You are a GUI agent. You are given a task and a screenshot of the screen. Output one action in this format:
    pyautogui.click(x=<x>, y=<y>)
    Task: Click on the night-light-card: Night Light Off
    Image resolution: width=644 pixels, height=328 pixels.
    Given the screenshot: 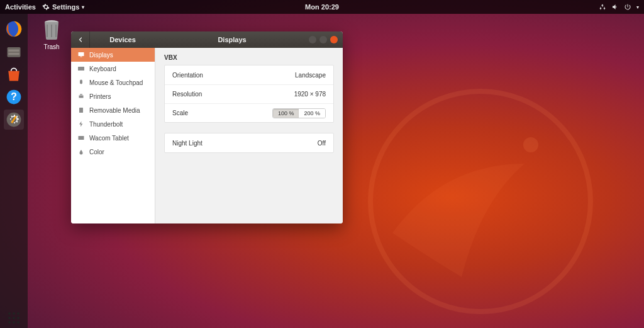 What is the action you would take?
    pyautogui.click(x=249, y=143)
    